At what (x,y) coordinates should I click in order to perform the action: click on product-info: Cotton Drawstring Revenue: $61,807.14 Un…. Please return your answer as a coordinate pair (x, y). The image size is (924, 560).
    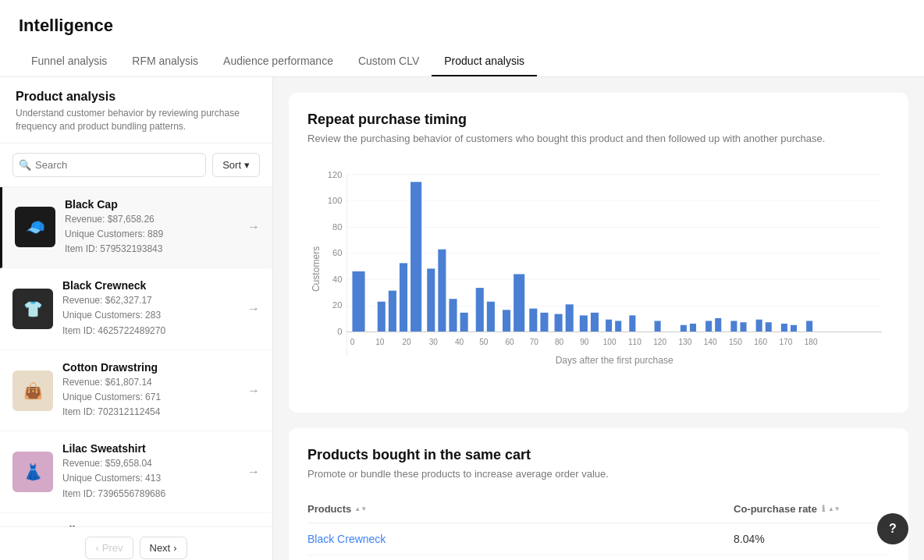
    Looking at the image, I should click on (150, 391).